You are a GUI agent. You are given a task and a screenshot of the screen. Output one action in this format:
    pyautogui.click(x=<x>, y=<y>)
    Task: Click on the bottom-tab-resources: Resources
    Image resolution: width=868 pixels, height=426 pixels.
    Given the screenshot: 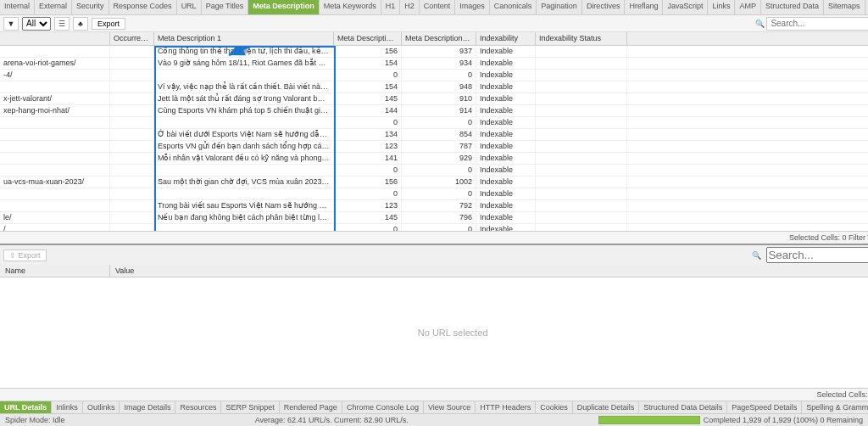 What is the action you would take?
    pyautogui.click(x=198, y=407)
    